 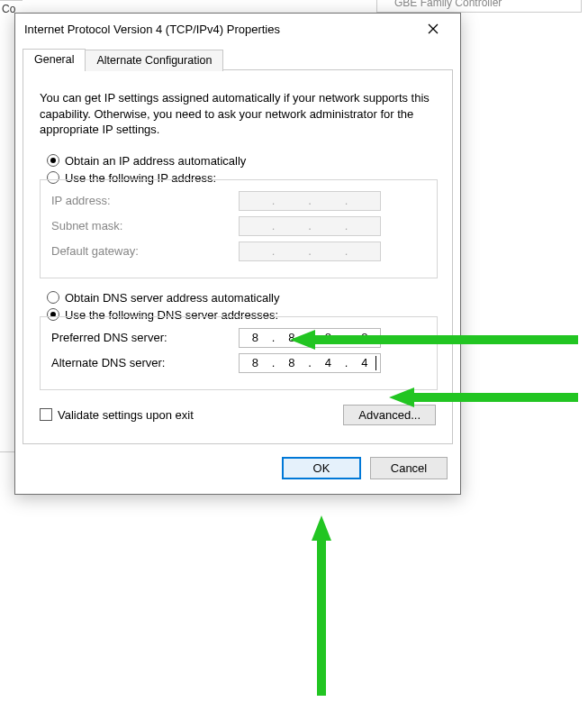 What do you see at coordinates (310, 251) in the screenshot?
I see `default-gateway-input: ...` at bounding box center [310, 251].